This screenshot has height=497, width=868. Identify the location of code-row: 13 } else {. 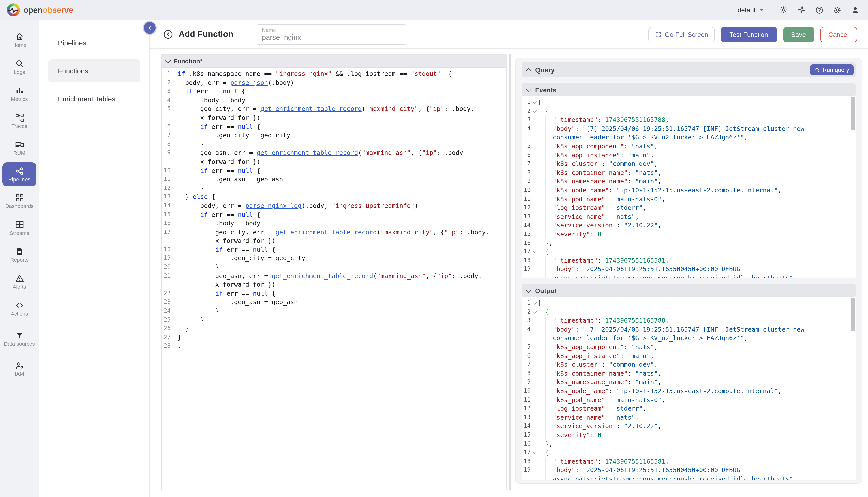
(335, 197).